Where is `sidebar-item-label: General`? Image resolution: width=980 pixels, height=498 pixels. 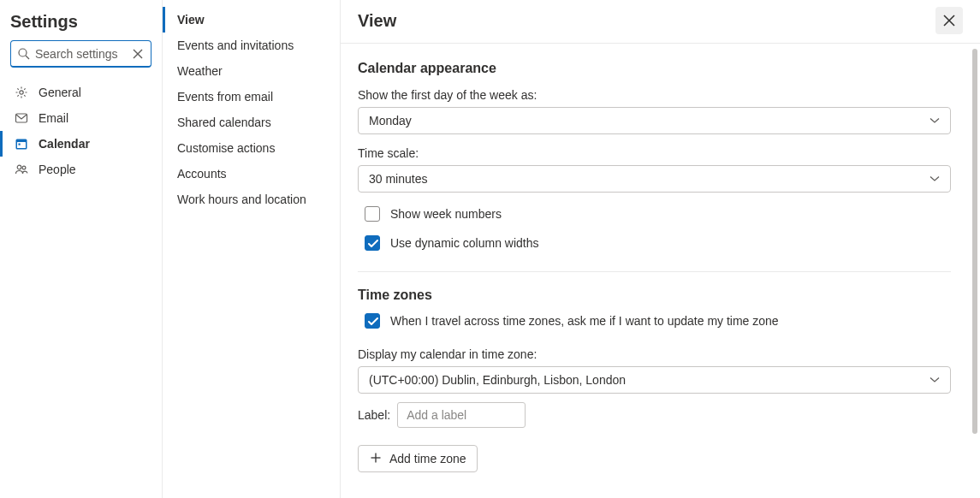 sidebar-item-label: General is located at coordinates (60, 92).